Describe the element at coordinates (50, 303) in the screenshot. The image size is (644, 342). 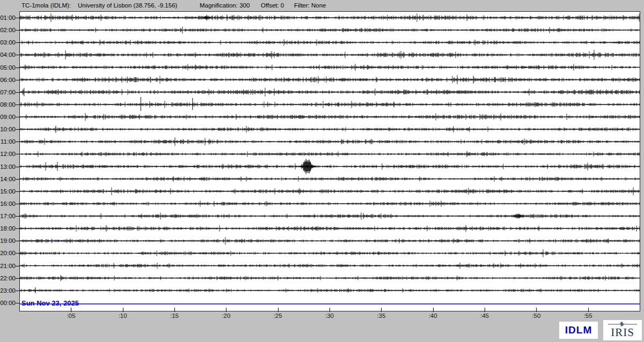
I see `current-date-label: Sun Nov 23, 2025` at that location.